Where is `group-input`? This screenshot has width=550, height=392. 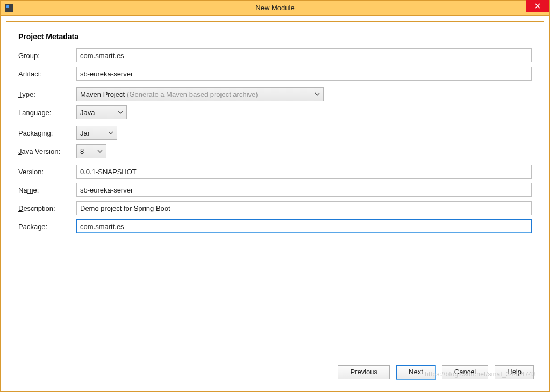
group-input is located at coordinates (304, 55).